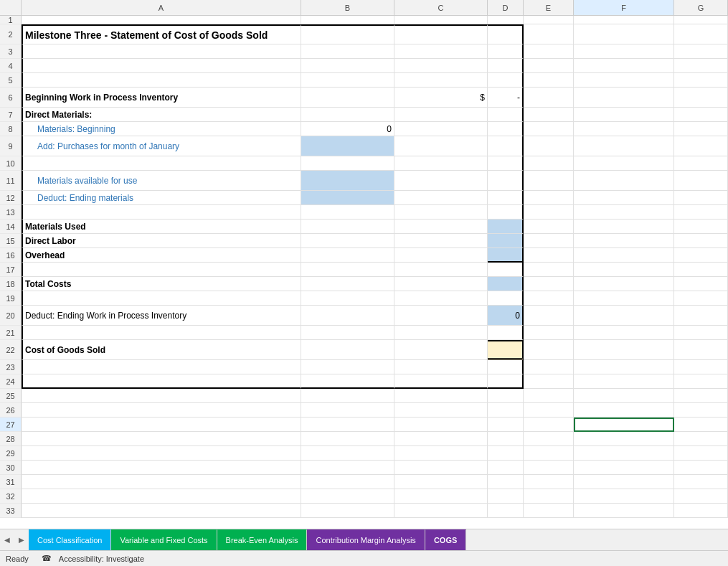 The width and height of the screenshot is (728, 566). Describe the element at coordinates (441, 410) in the screenshot. I see `cell-c26` at that location.